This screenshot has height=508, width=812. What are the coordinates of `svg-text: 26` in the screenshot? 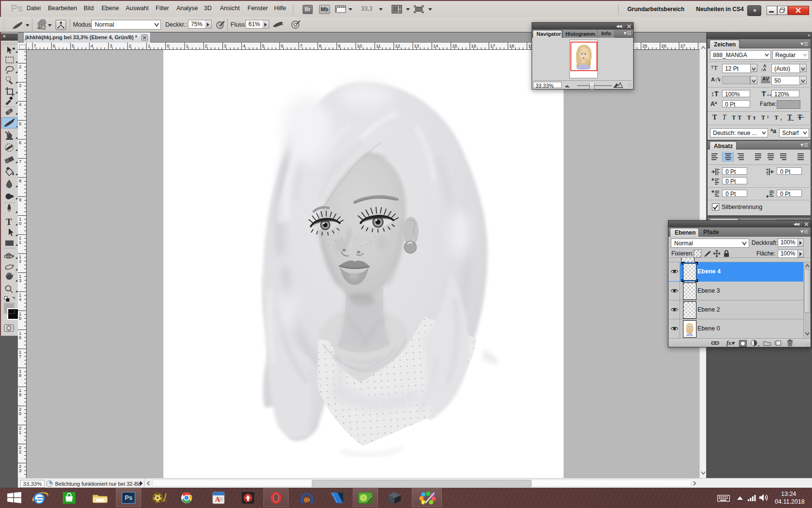 It's located at (664, 45).